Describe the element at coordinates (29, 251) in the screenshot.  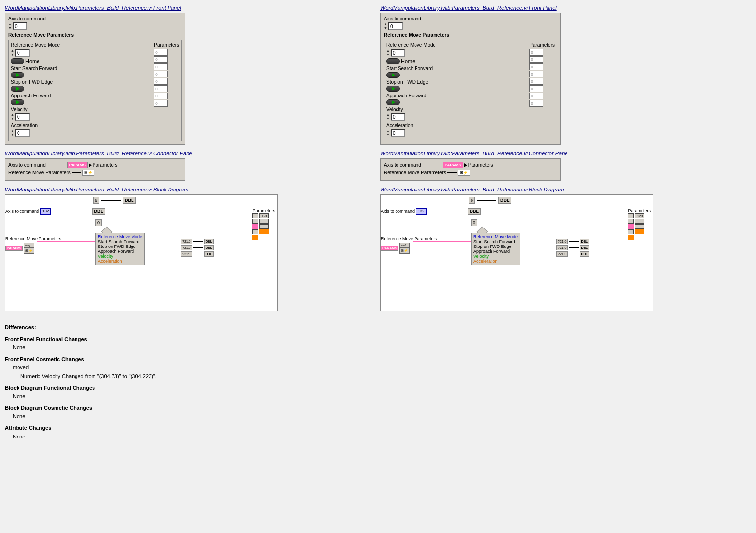
I see `left-bd-sub-2: ⊞⚡` at that location.